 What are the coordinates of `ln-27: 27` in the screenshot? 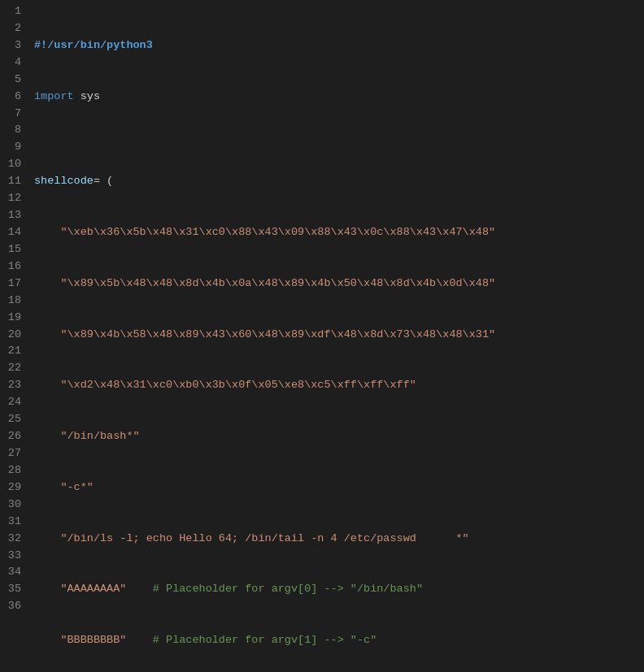 It's located at (13, 453).